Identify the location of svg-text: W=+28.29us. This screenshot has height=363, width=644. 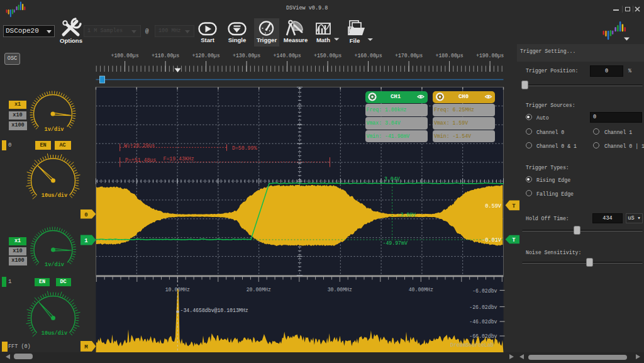
(140, 146).